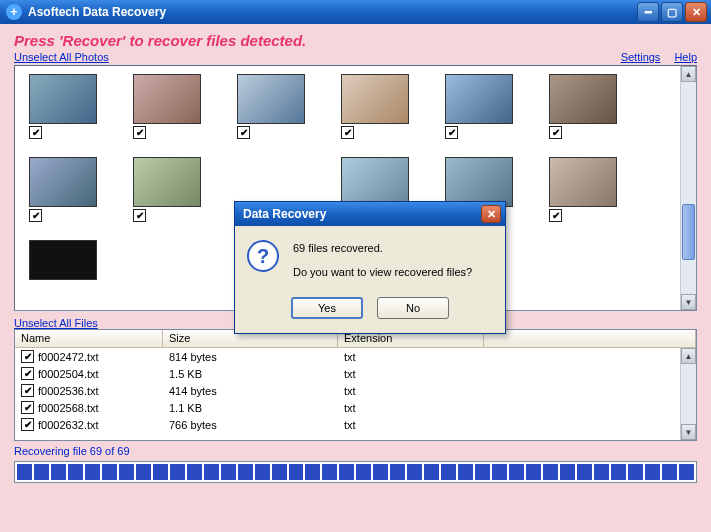  What do you see at coordinates (250, 425) in the screenshot?
I see `file-size: 766 bytes` at bounding box center [250, 425].